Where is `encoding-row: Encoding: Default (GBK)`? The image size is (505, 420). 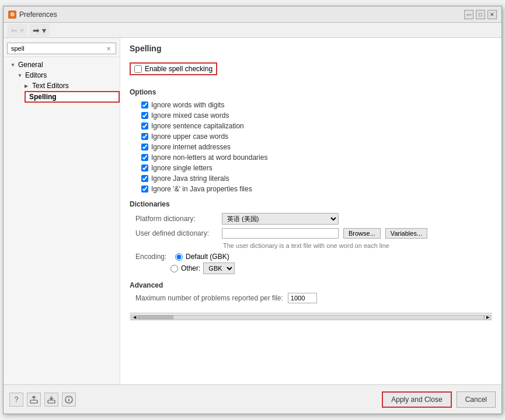
encoding-row: Encoding: Default (GBK) is located at coordinates (314, 257).